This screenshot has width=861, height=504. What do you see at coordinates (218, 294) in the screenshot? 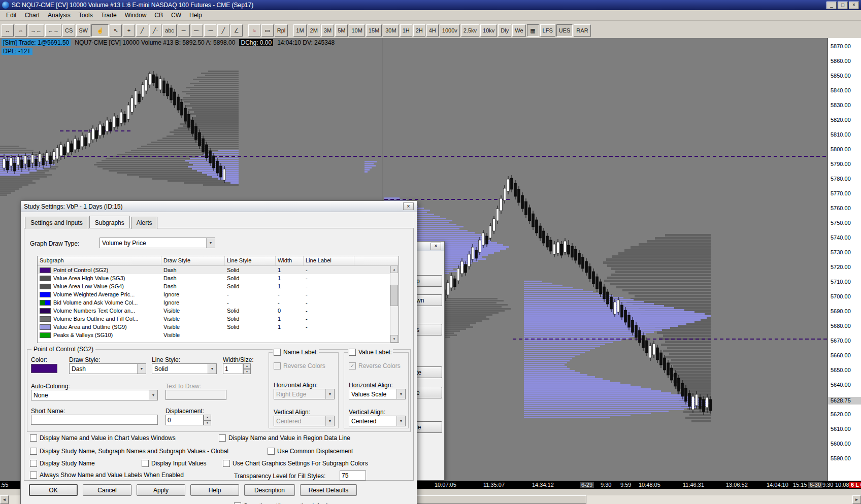
I see `table-row: Volume Weighted Average Pric...Ignore---` at bounding box center [218, 294].